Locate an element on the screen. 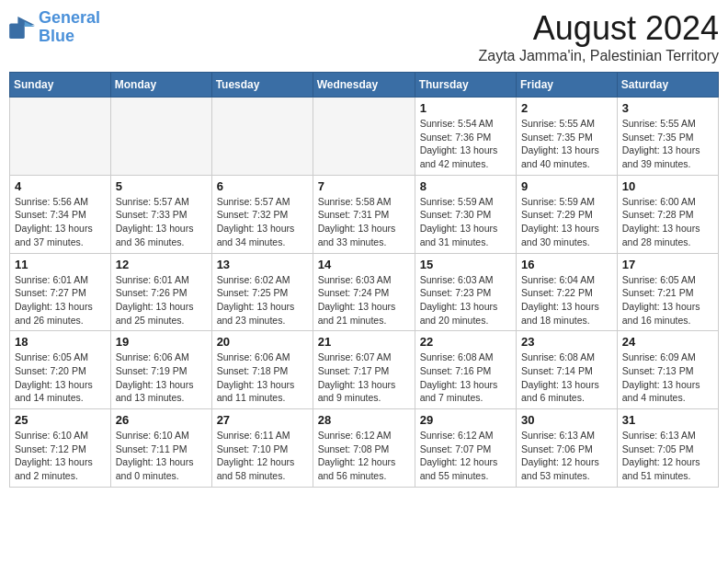 This screenshot has width=728, height=563. day-info: Sunrise: 6:09 AM Sunset: 7:13 PM Dayligh… is located at coordinates (667, 377).